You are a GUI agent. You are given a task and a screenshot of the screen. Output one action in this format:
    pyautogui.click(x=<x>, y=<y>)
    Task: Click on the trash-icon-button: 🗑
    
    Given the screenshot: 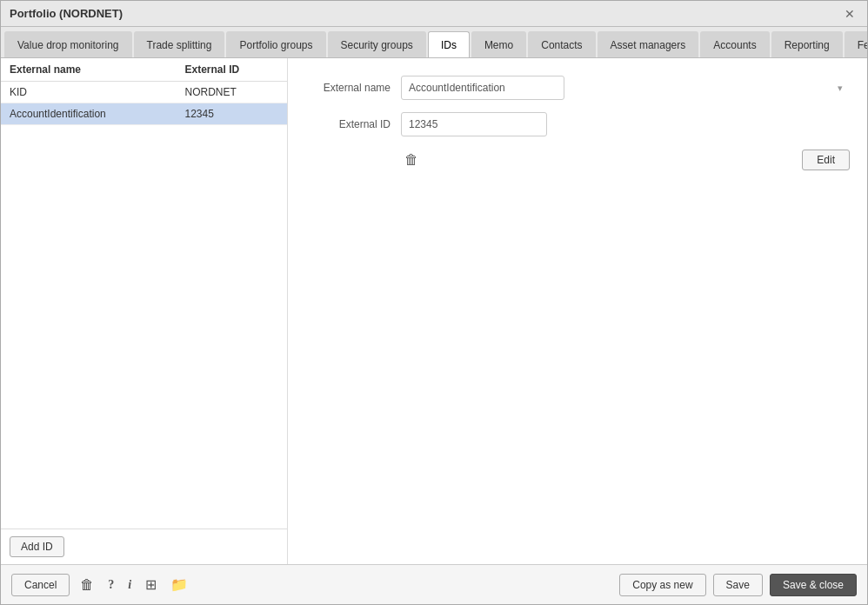 What is the action you would take?
    pyautogui.click(x=87, y=585)
    